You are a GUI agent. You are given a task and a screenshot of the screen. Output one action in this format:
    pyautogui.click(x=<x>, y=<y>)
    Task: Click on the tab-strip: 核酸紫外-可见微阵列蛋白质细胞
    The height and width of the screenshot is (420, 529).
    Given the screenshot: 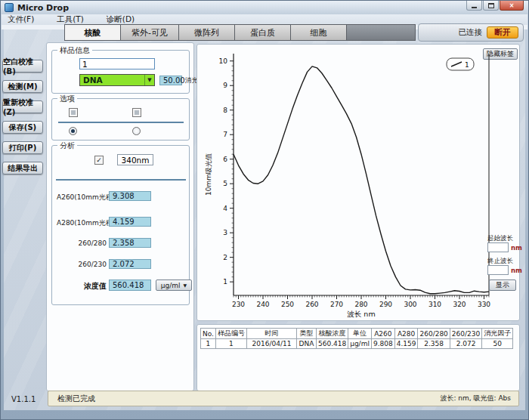 What is the action you would take?
    pyautogui.click(x=240, y=32)
    